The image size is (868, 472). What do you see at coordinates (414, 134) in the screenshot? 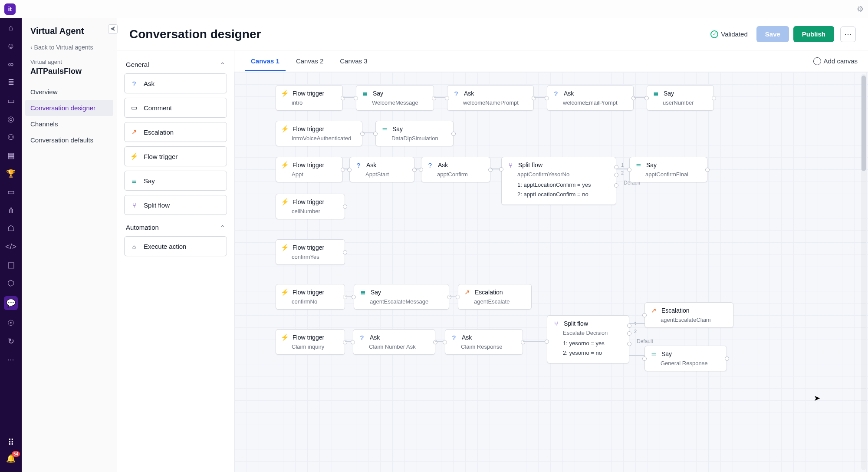
I see `node-say: ≣Say DataDipSimulation` at bounding box center [414, 134].